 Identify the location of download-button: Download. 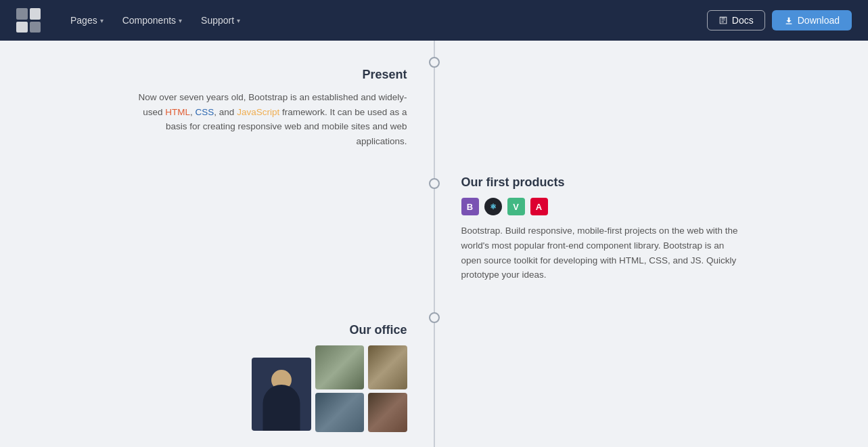
(812, 20).